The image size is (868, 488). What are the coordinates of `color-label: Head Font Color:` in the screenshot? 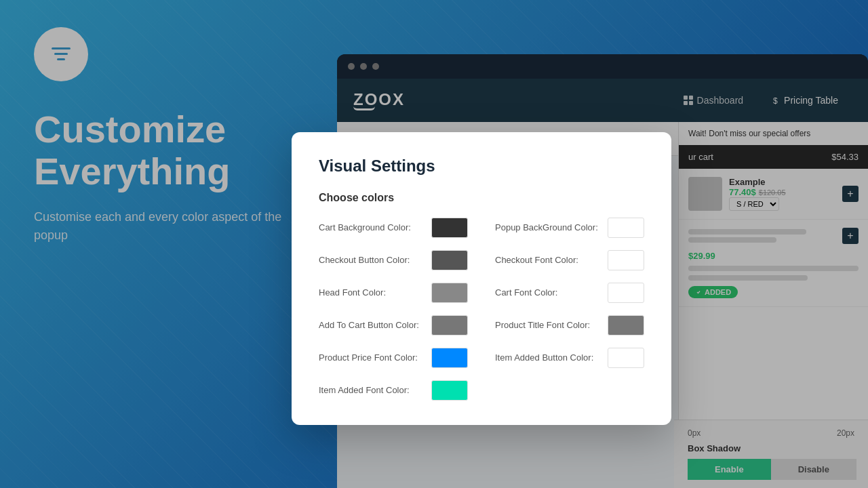 It's located at (372, 293).